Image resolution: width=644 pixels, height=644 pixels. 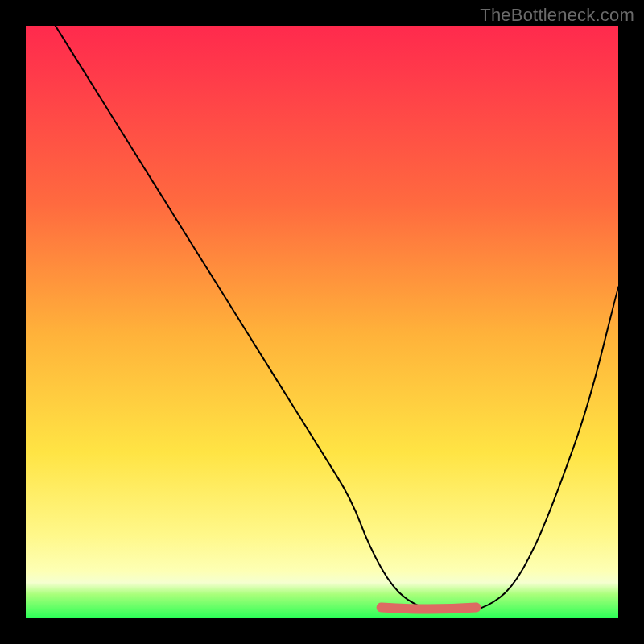 What do you see at coordinates (429, 609) in the screenshot?
I see `optimal-range-marker` at bounding box center [429, 609].